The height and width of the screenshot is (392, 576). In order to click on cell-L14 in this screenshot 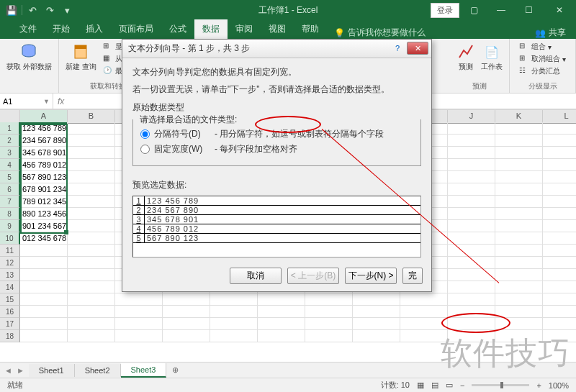, I will do `click(559, 288)`.